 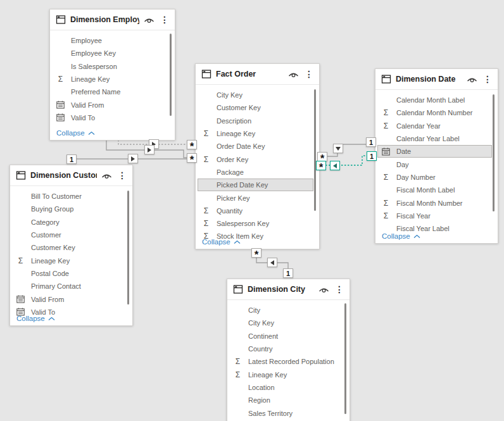 What do you see at coordinates (71, 209) in the screenshot?
I see `field-row: Buying Group` at bounding box center [71, 209].